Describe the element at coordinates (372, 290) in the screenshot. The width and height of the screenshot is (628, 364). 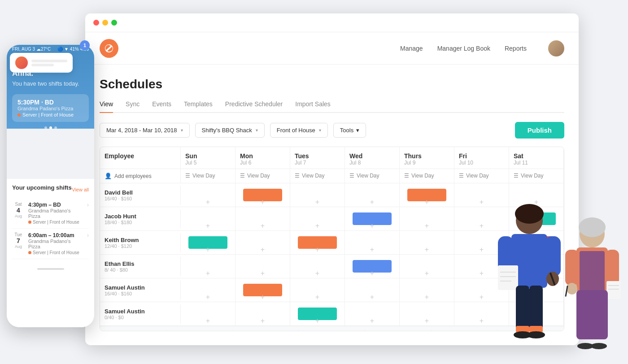
I see `shift-cell-4-3: +` at that location.